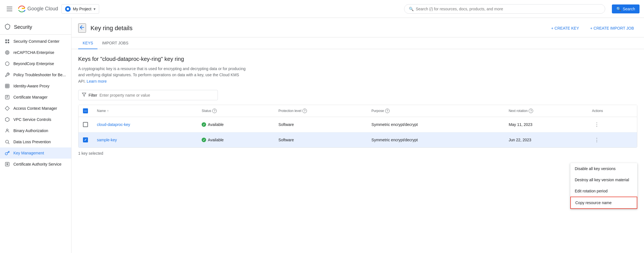 The image size is (644, 253). What do you see at coordinates (358, 59) in the screenshot?
I see `section-title: Keys for "cloud-dataproc-key-ring" key r…` at bounding box center [358, 59].